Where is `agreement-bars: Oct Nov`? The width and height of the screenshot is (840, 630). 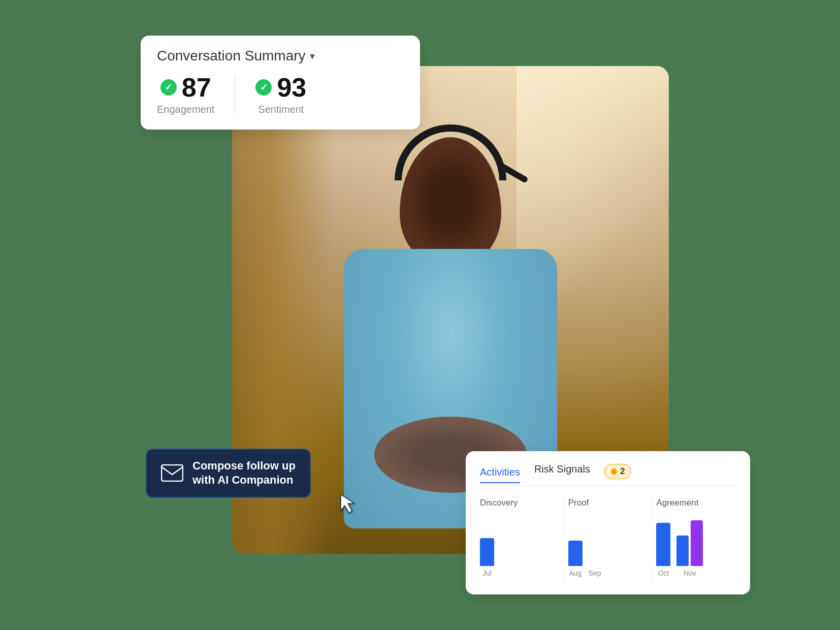
agreement-bars: Oct Nov is located at coordinates (696, 547).